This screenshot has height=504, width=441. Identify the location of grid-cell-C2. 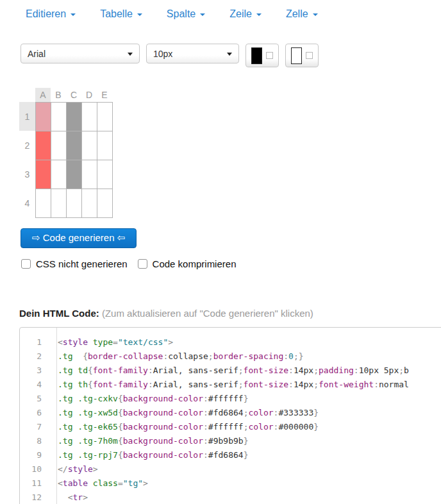
(74, 146).